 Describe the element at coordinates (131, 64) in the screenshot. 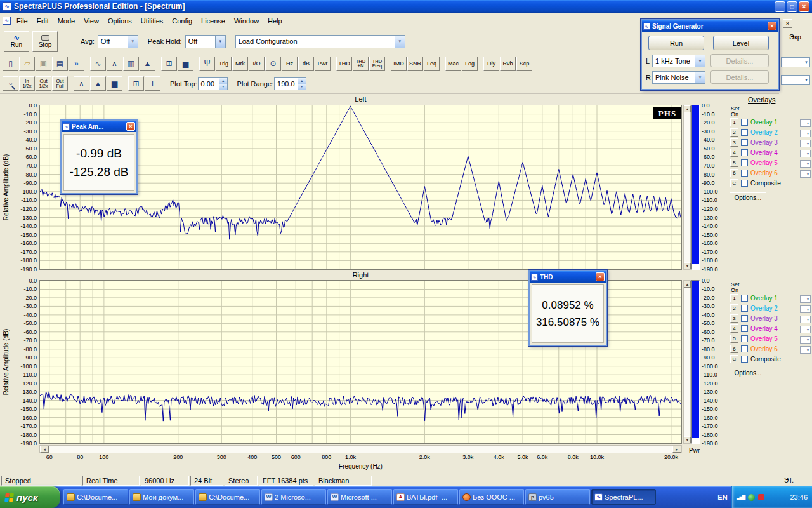

I see `spectrogram-view-button: ▥` at that location.